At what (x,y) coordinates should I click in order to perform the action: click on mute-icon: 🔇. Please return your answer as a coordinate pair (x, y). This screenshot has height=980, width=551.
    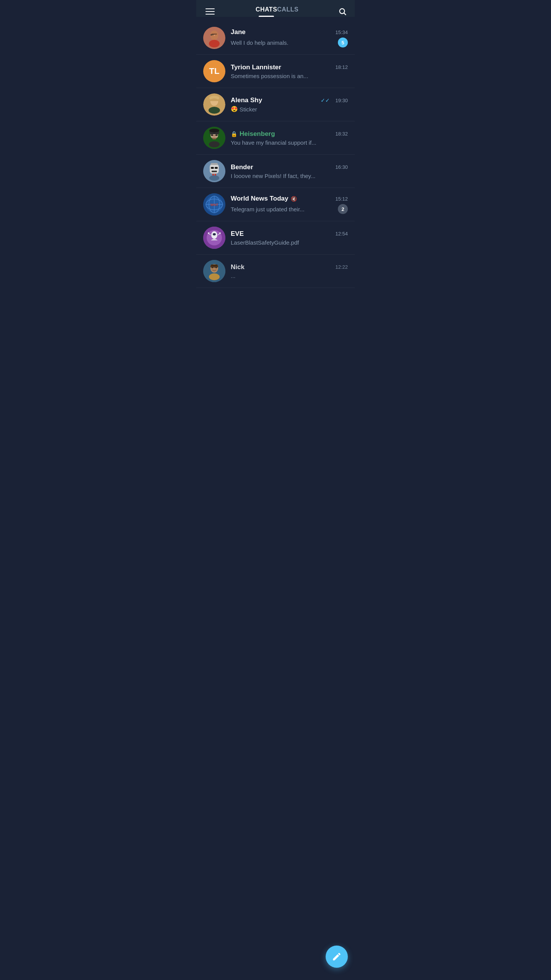
    Looking at the image, I should click on (294, 199).